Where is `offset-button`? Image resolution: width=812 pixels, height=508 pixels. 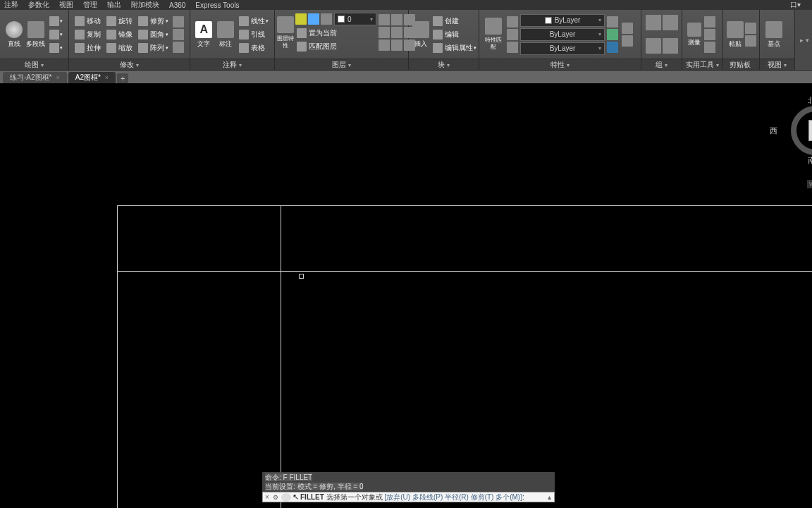
offset-button is located at coordinates (178, 47).